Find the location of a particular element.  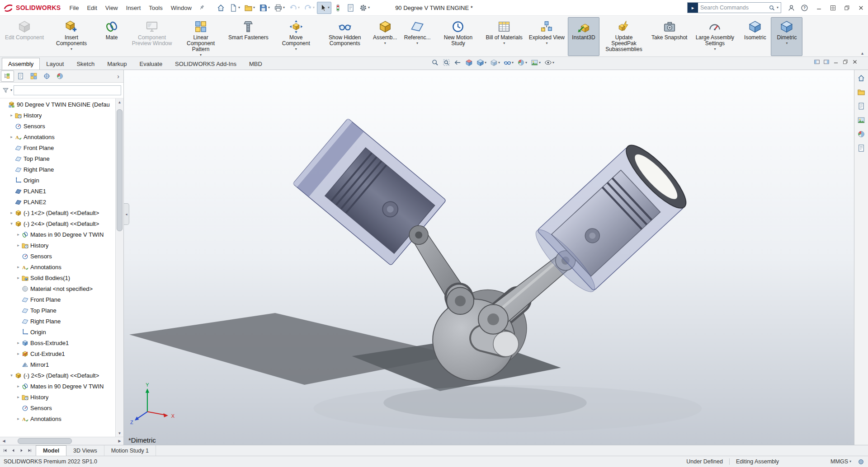

close-button is located at coordinates (861, 8).